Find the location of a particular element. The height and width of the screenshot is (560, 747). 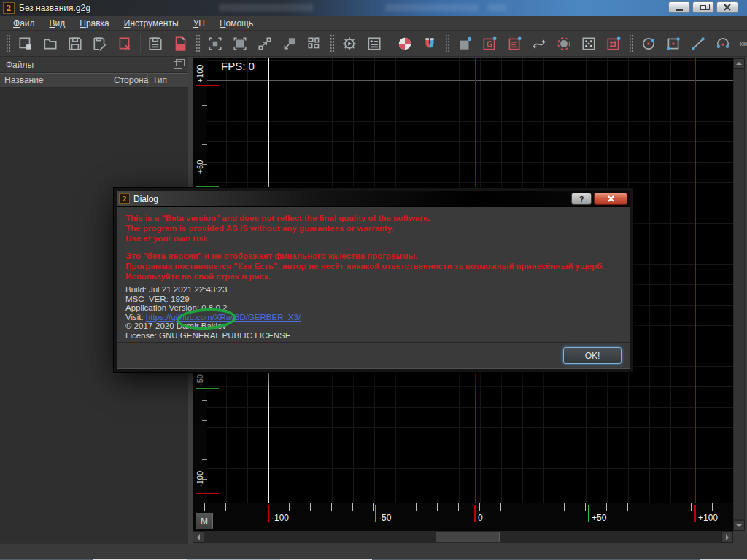

scroll-left-button is located at coordinates (198, 537).